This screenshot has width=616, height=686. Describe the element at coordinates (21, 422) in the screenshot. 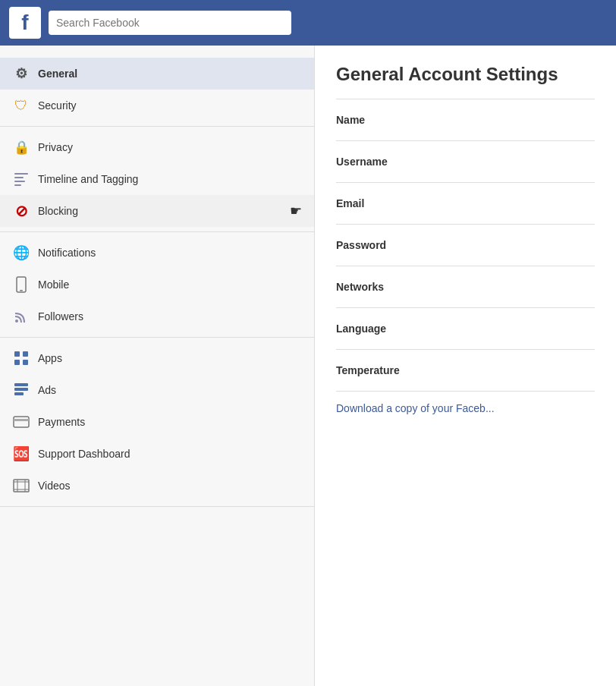

I see `payments-icon` at that location.